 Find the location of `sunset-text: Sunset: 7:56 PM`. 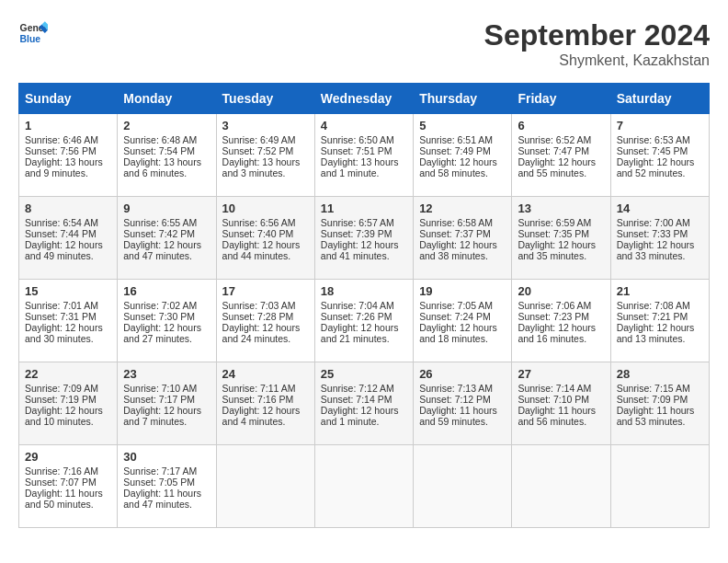

sunset-text: Sunset: 7:56 PM is located at coordinates (61, 151).